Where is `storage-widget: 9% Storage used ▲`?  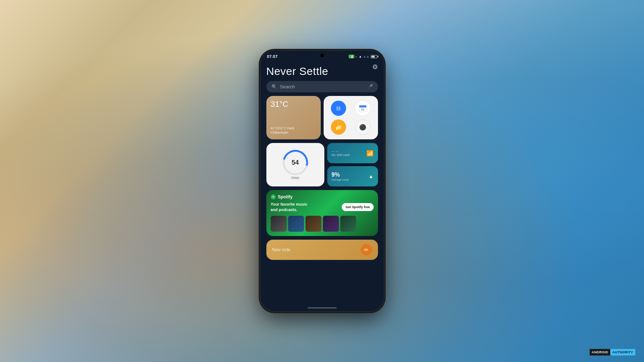 storage-widget: 9% Storage used ▲ is located at coordinates (353, 176).